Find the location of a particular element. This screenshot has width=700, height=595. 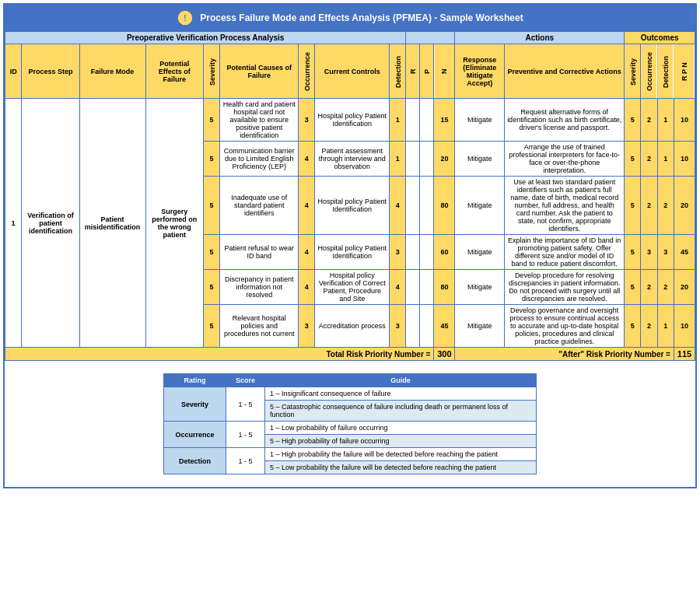

col-out-severity: Severity is located at coordinates (633, 72).